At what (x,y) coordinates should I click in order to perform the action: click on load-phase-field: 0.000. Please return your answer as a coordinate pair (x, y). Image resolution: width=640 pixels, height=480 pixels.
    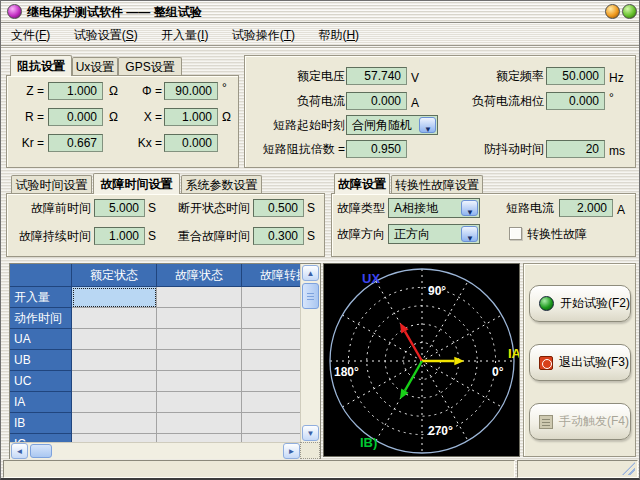
    Looking at the image, I should click on (576, 101).